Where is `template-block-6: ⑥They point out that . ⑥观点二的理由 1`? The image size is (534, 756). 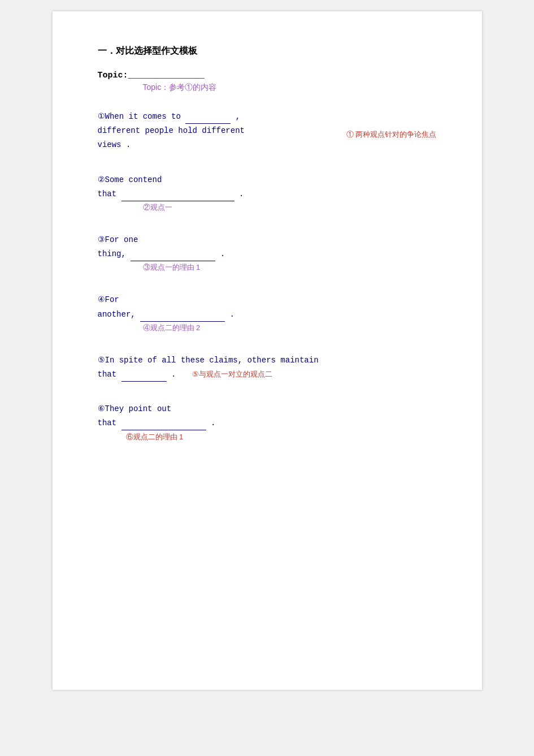
template-block-6: ⑥They point out that . ⑥观点二的理由 1 is located at coordinates (267, 422).